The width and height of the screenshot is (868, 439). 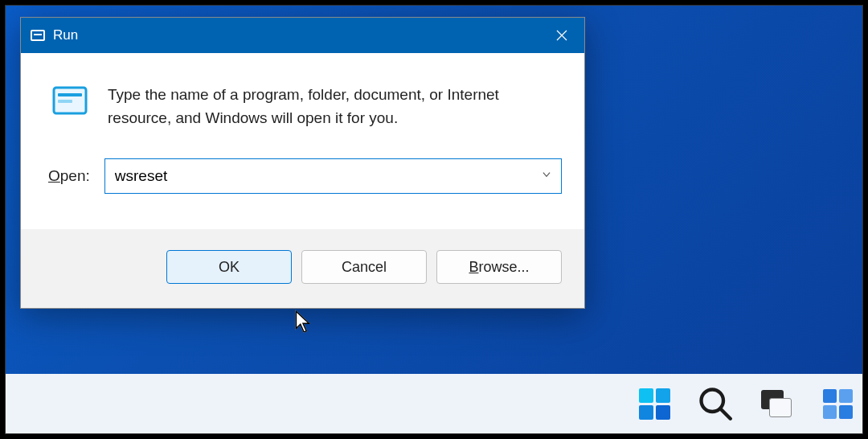 What do you see at coordinates (70, 101) in the screenshot?
I see `run-large-icon` at bounding box center [70, 101].